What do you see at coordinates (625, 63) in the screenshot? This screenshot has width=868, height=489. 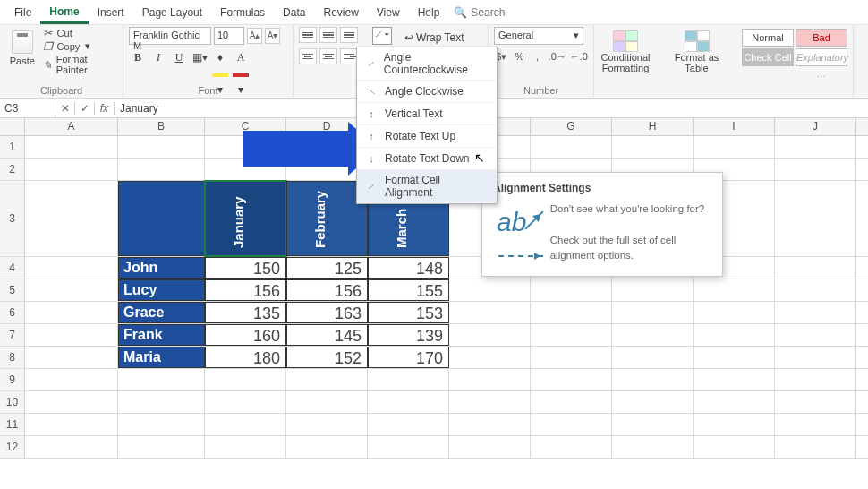 I see `conditional-formatting-button: Conditional Formatting` at bounding box center [625, 63].